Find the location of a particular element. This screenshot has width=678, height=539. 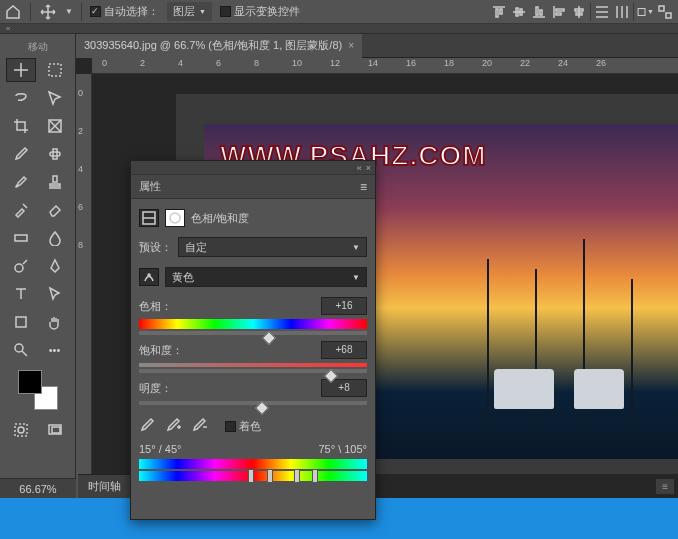

ruler-vertical: 02468 is located at coordinates (84, 286).